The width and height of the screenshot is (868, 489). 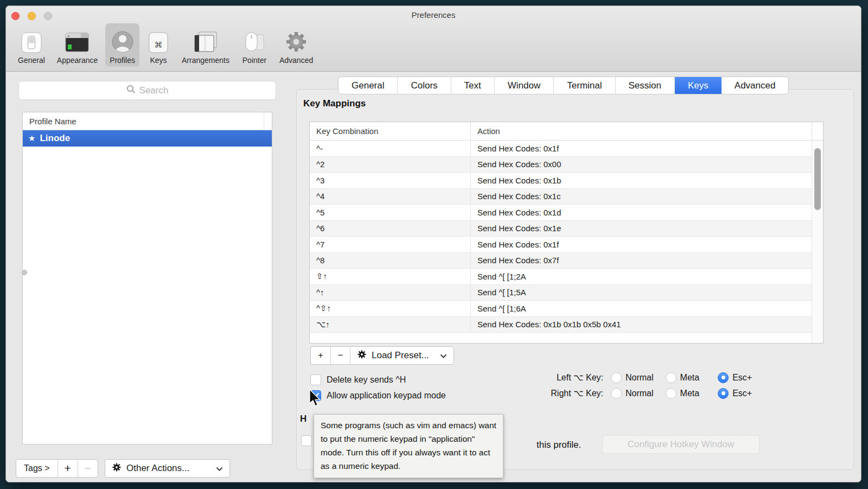 What do you see at coordinates (78, 60) in the screenshot?
I see `toolbar-item-label: Appearance` at bounding box center [78, 60].